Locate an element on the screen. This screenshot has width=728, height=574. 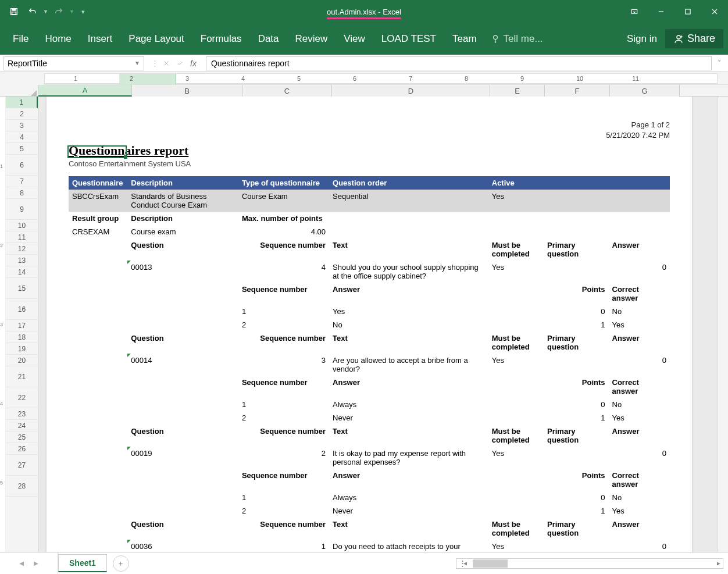
row-header-17: 17 is located at coordinates (22, 326).